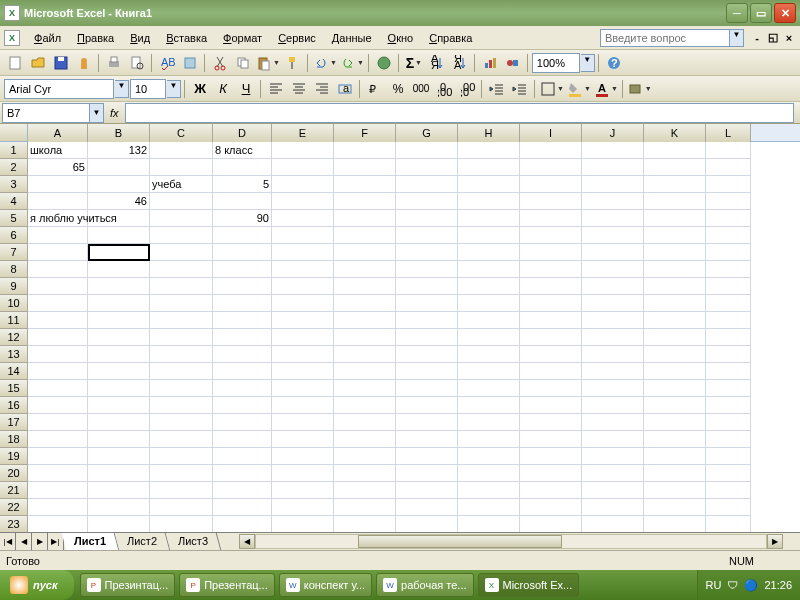 This screenshot has height=600, width=800. I want to click on doc-restore: ◱, so click(773, 38).